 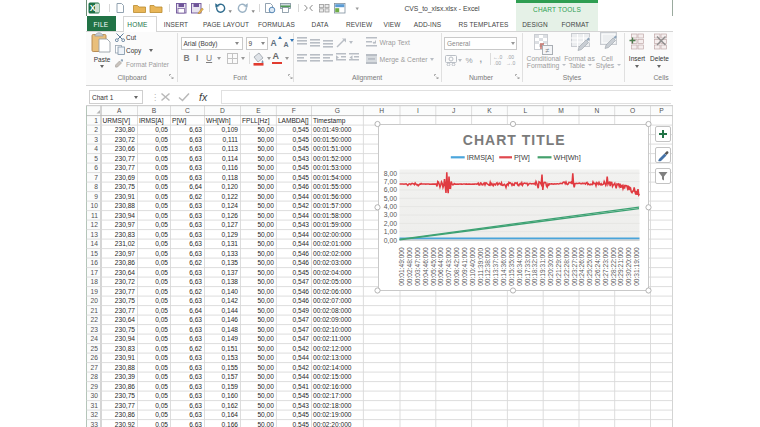 I want to click on svg-text: 00:11:39:000, so click(x=480, y=266).